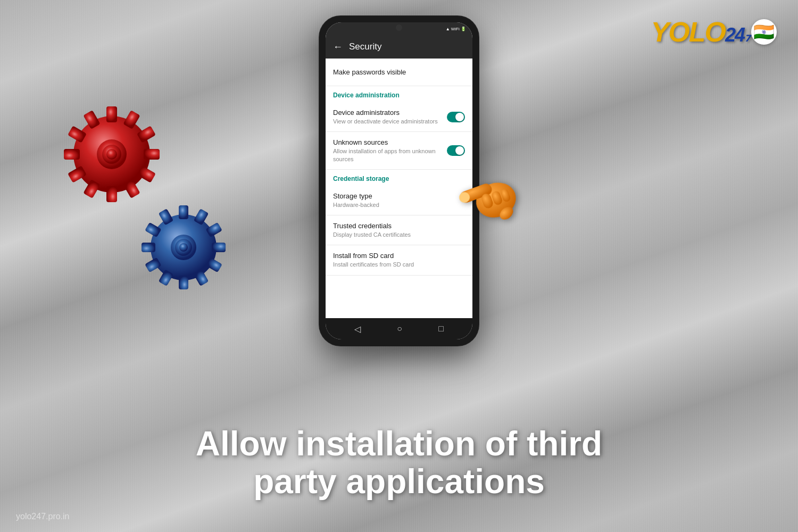  What do you see at coordinates (338, 47) in the screenshot?
I see `back-button: ←` at bounding box center [338, 47].